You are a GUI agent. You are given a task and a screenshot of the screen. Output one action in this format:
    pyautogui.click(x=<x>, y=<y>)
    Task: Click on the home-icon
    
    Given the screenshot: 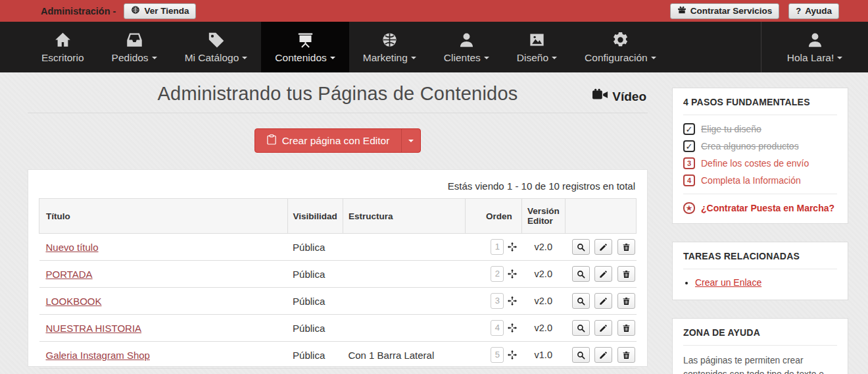 What is the action you would take?
    pyautogui.click(x=63, y=40)
    